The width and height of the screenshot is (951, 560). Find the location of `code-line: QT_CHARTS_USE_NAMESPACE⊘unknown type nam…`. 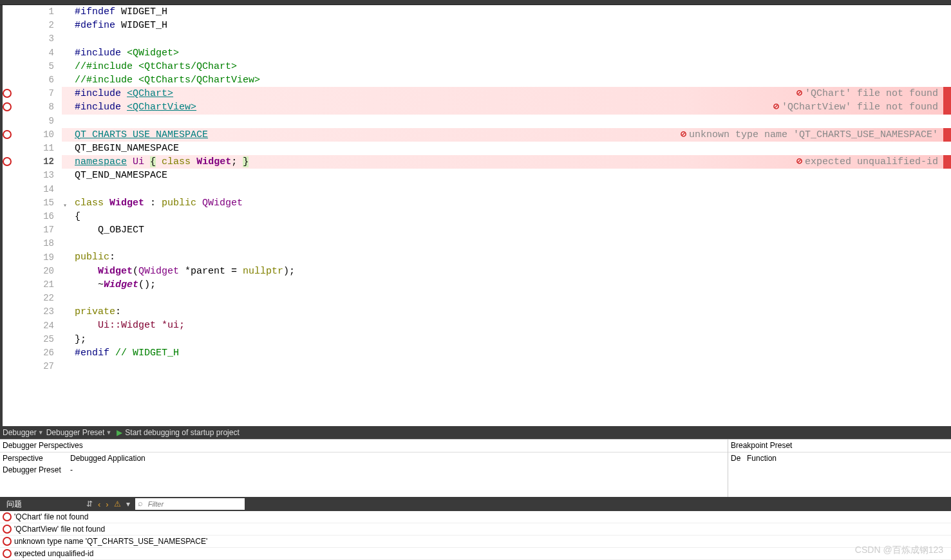

code-line: QT_CHARTS_USE_NAMESPACE⊘unknown type nam… is located at coordinates (506, 135).